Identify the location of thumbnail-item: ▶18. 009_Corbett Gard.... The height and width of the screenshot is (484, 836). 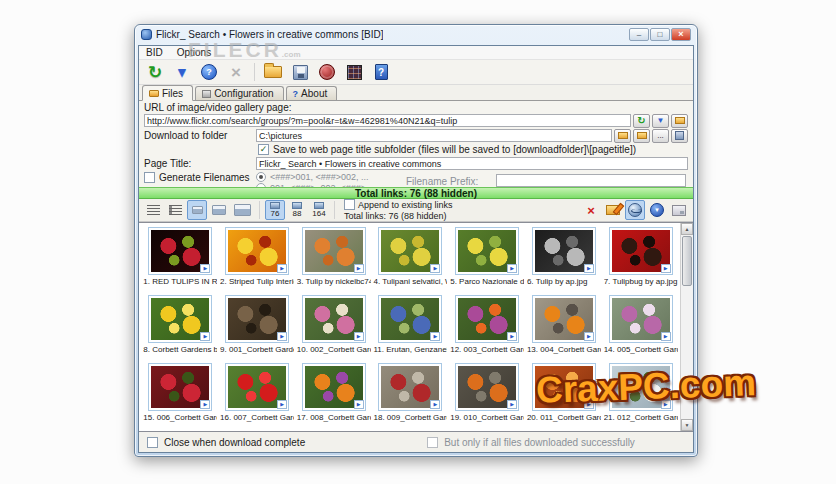
(410, 395).